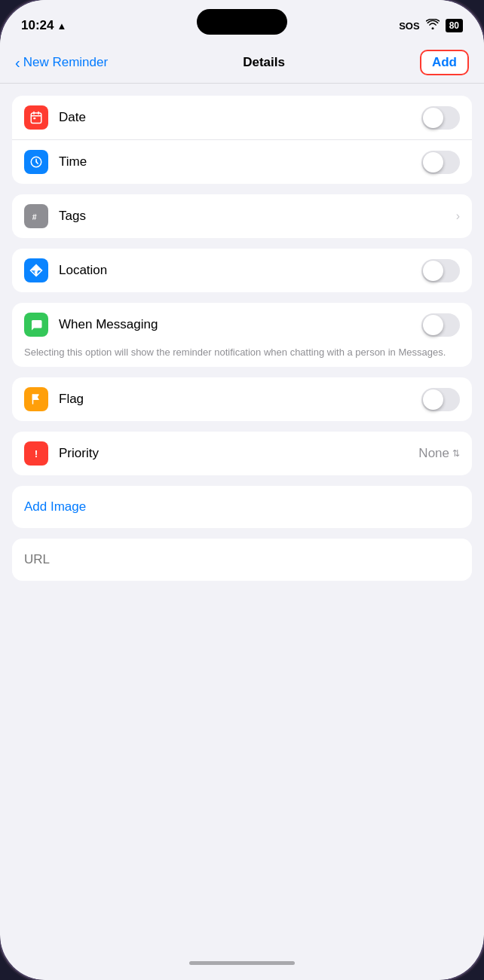  What do you see at coordinates (36, 162) in the screenshot?
I see `time-icon` at bounding box center [36, 162].